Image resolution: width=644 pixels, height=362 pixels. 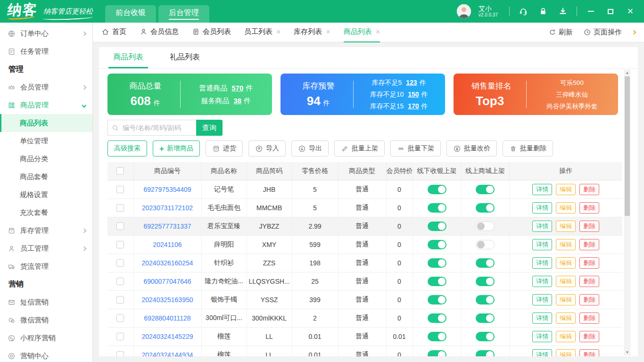 What do you see at coordinates (627, 353) in the screenshot?
I see `scroll-down-icon: ▼` at bounding box center [627, 353].